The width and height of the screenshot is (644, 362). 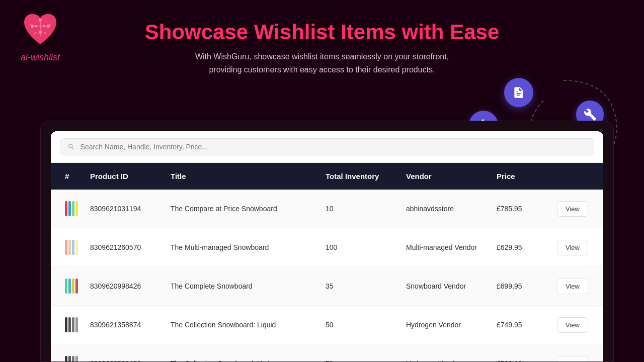 I want to click on hero-subtitle: With WishGuru, showcase wishlist items s…, so click(x=322, y=63).